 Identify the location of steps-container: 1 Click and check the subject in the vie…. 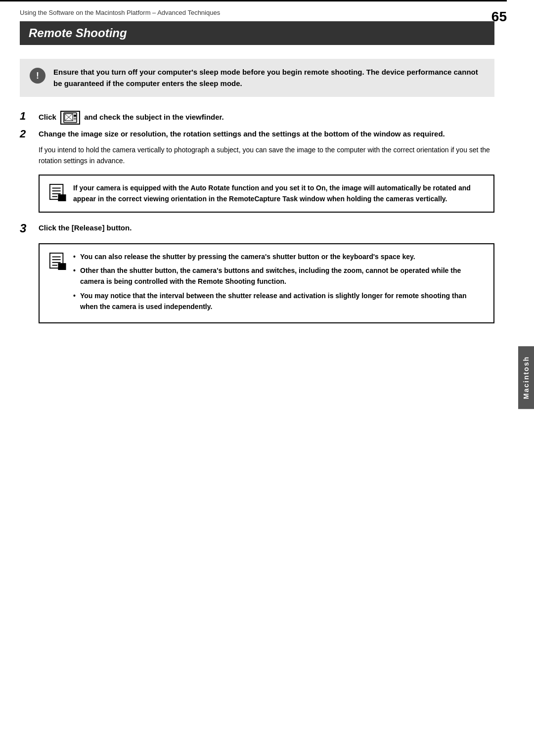
(257, 162).